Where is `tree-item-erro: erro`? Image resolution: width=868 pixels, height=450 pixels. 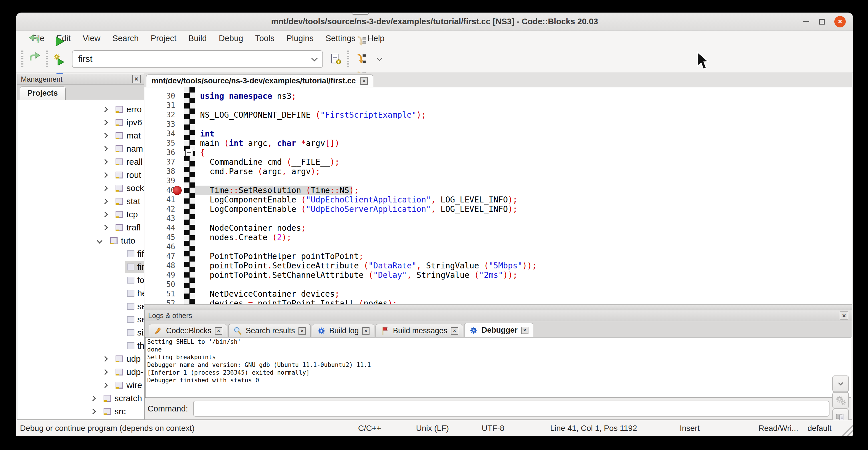 tree-item-erro: erro is located at coordinates (81, 109).